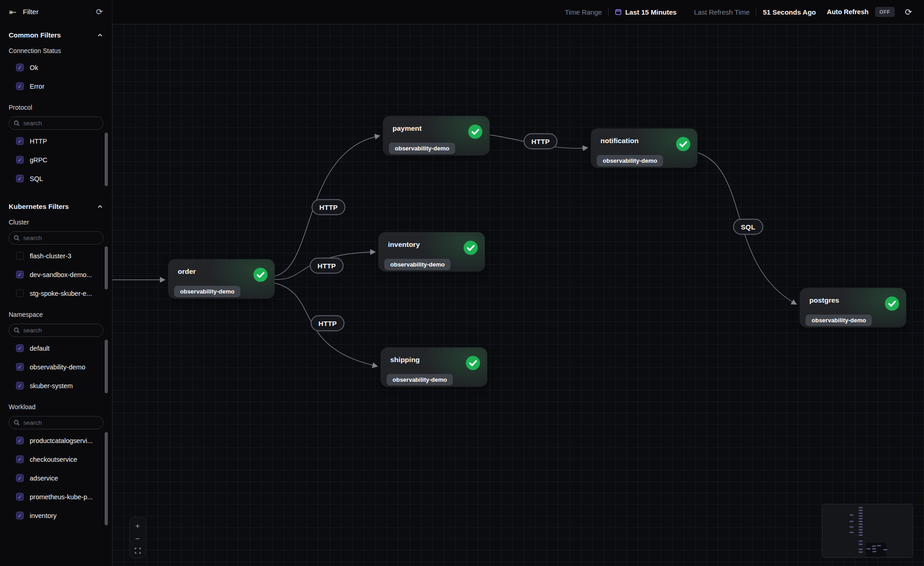 Image resolution: width=924 pixels, height=566 pixels. Describe the element at coordinates (44, 478) in the screenshot. I see `filter-item-label: adservice` at that location.